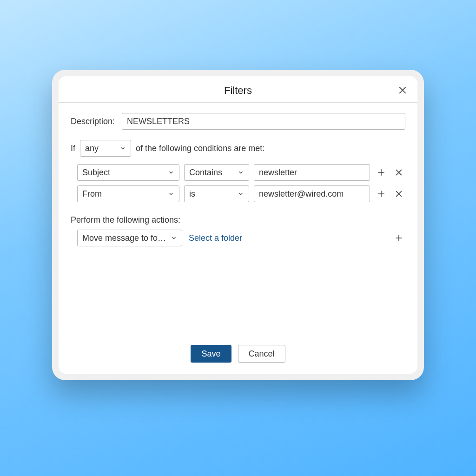  I want to click on description-value: NEWSLETTERS, so click(158, 122).